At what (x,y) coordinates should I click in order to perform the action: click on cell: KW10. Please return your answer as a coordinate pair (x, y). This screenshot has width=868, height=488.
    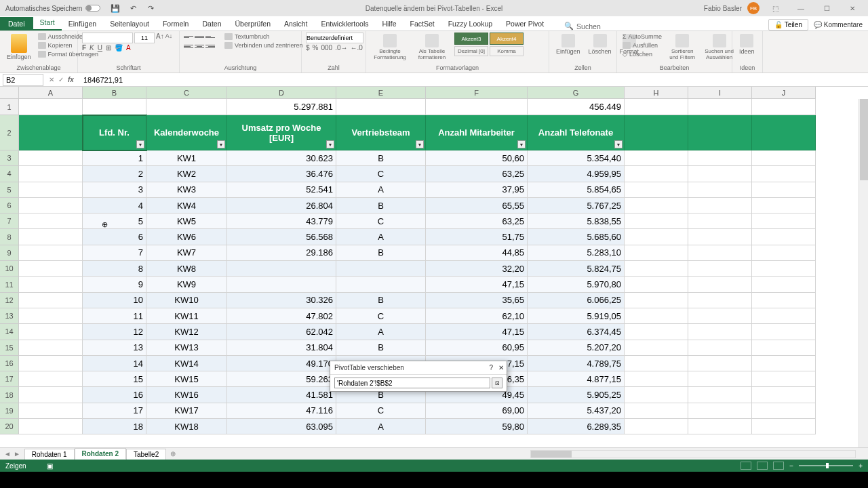
    Looking at the image, I should click on (187, 301).